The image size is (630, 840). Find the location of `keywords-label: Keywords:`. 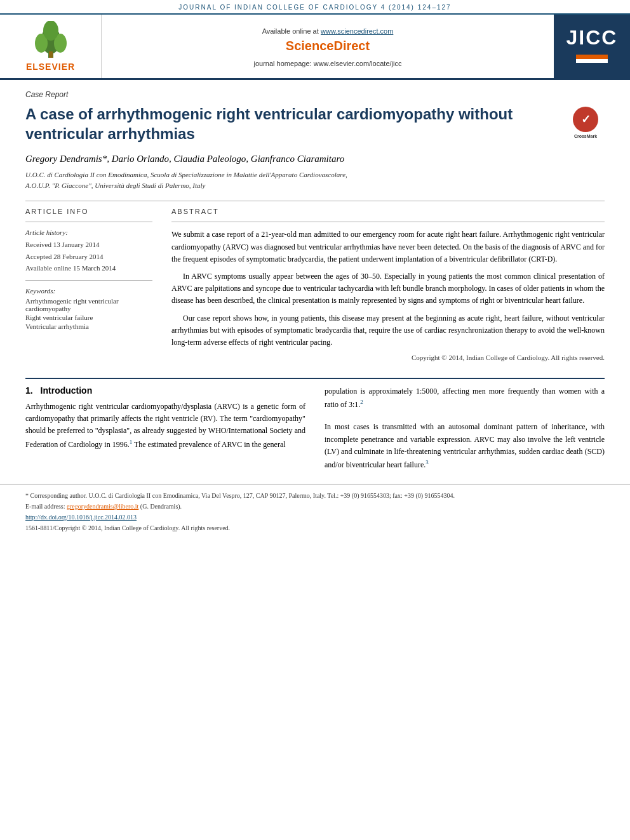

keywords-label: Keywords: is located at coordinates (89, 291).